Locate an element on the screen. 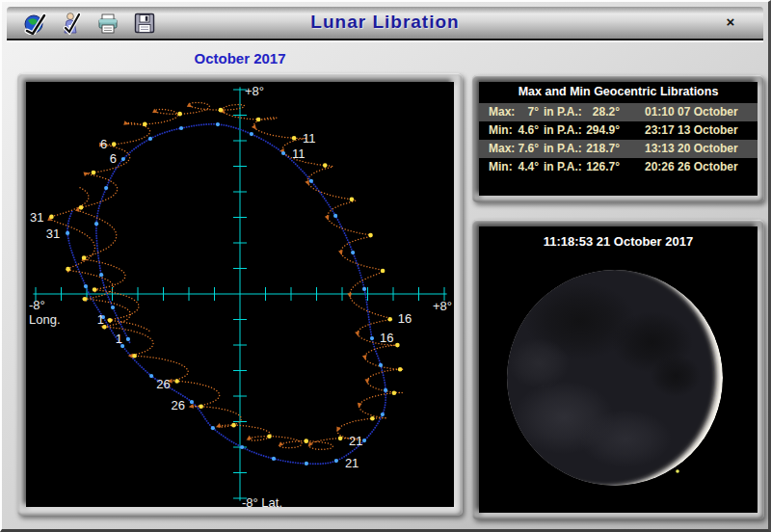  svg-text: Long. is located at coordinates (44, 320).